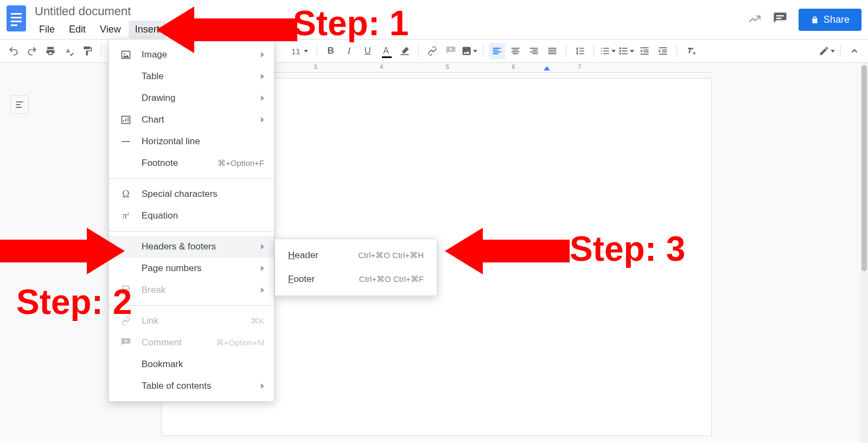  I want to click on align-justify-button, so click(552, 51).